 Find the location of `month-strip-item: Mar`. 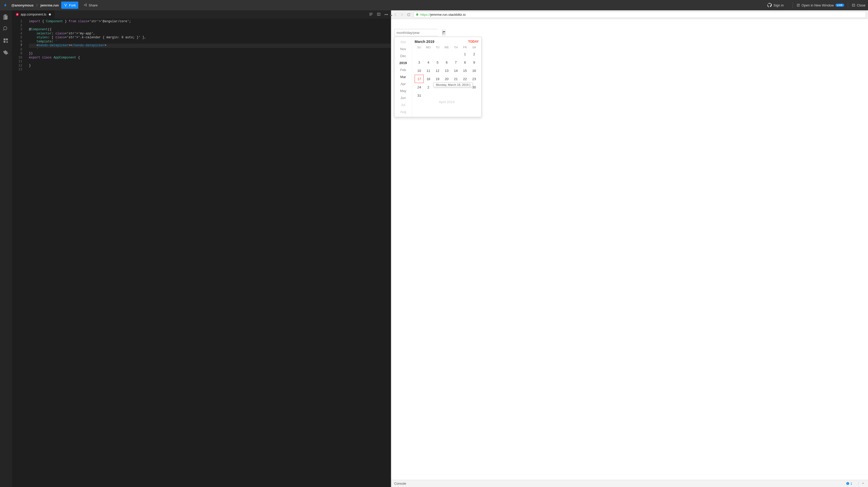

month-strip-item: Mar is located at coordinates (403, 77).